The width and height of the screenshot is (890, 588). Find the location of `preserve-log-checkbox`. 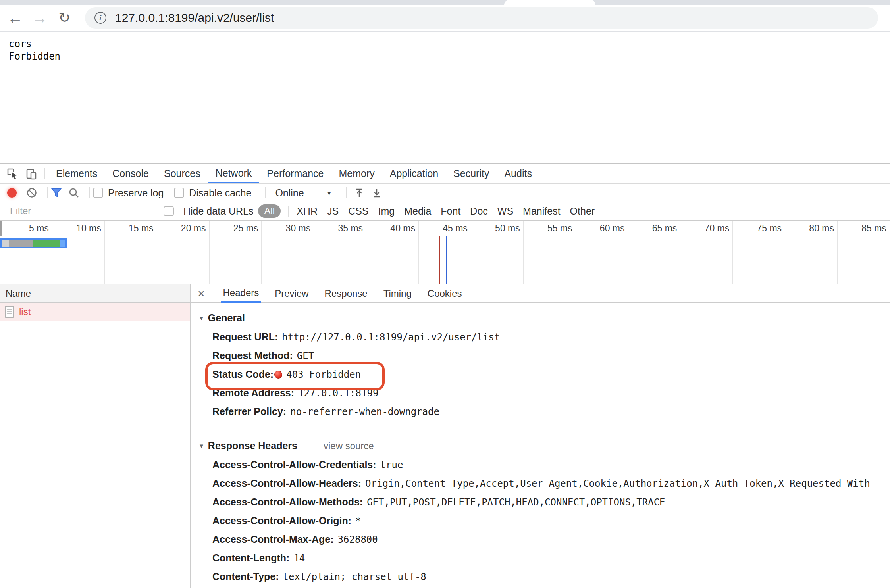

preserve-log-checkbox is located at coordinates (98, 193).